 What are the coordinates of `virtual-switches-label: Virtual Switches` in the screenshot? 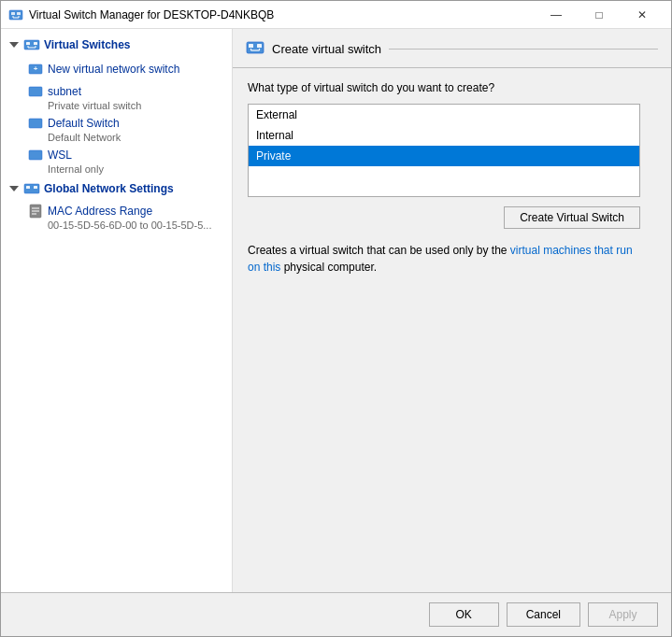 It's located at (87, 45).